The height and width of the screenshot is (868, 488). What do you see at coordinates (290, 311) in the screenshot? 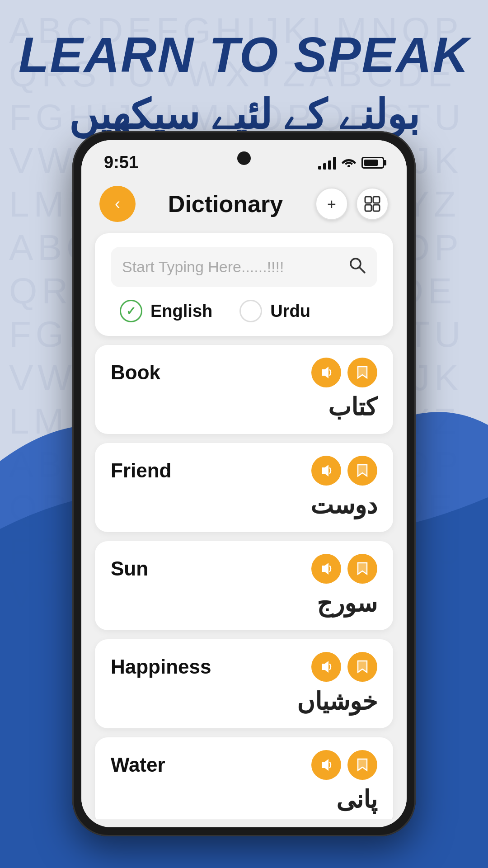
I see `urdu-label: Urdu` at bounding box center [290, 311].